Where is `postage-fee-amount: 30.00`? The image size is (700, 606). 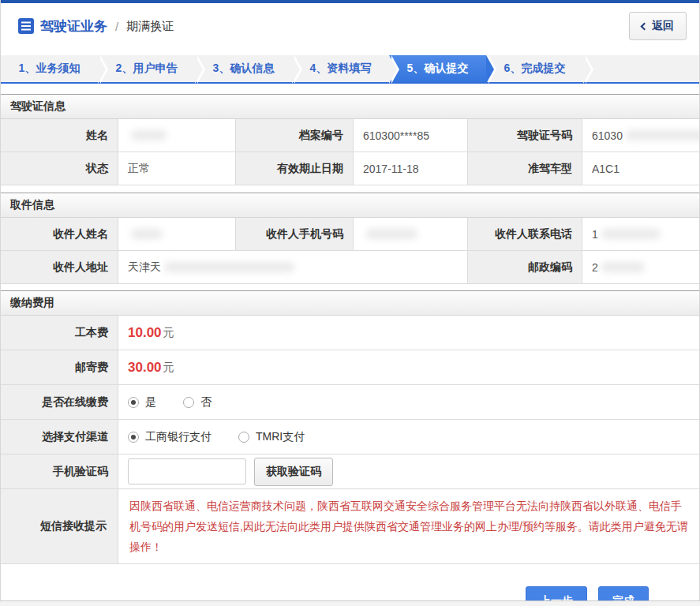
postage-fee-amount: 30.00 is located at coordinates (145, 368).